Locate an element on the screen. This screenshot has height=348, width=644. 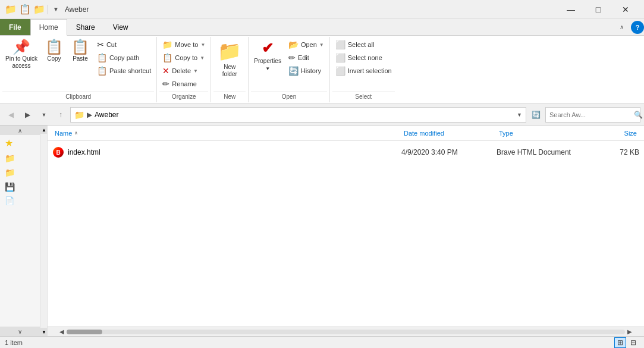
name-header-label: Name is located at coordinates (63, 133).